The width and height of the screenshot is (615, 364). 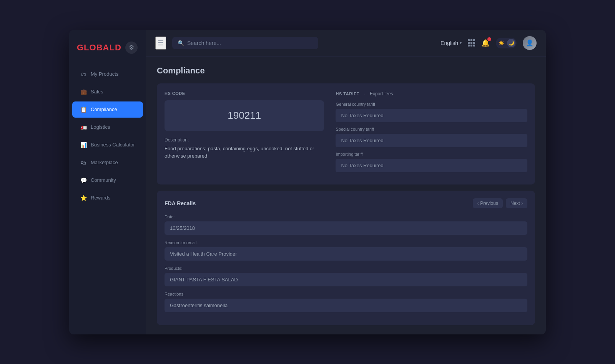 What do you see at coordinates (83, 198) in the screenshot?
I see `rewards-icon: ⭐` at bounding box center [83, 198].